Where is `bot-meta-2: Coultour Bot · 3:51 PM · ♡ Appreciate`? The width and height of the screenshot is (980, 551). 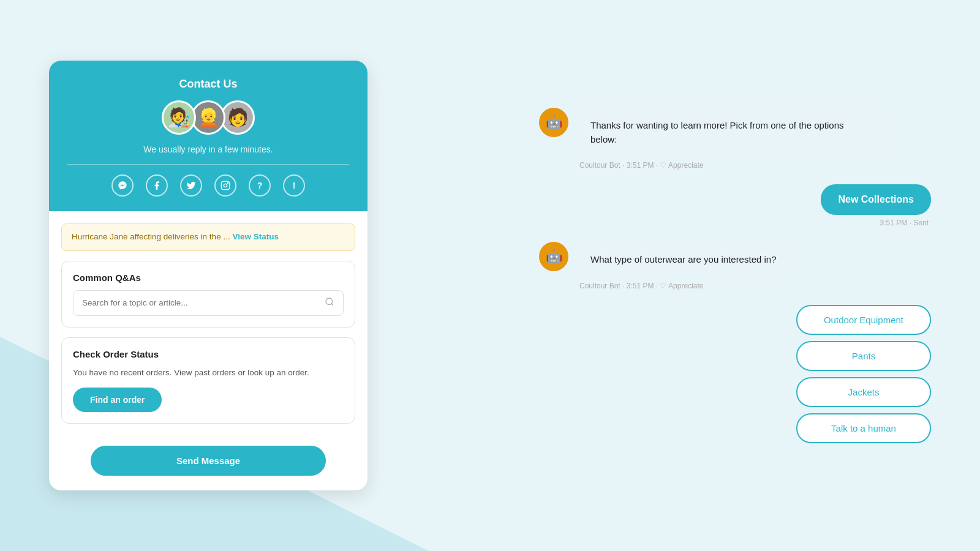
bot-meta-2: Coultour Bot · 3:51 PM · ♡ Appreciate is located at coordinates (684, 286).